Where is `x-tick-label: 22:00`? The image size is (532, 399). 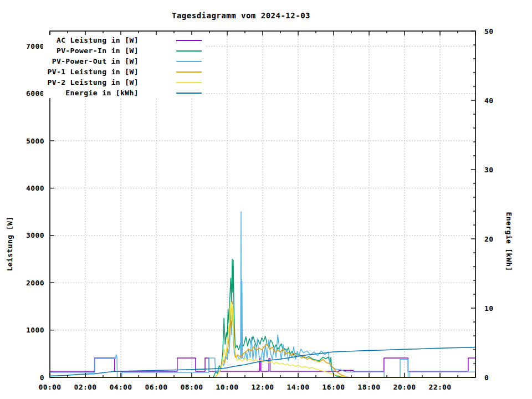
x-tick-label: 22:00 is located at coordinates (440, 387).